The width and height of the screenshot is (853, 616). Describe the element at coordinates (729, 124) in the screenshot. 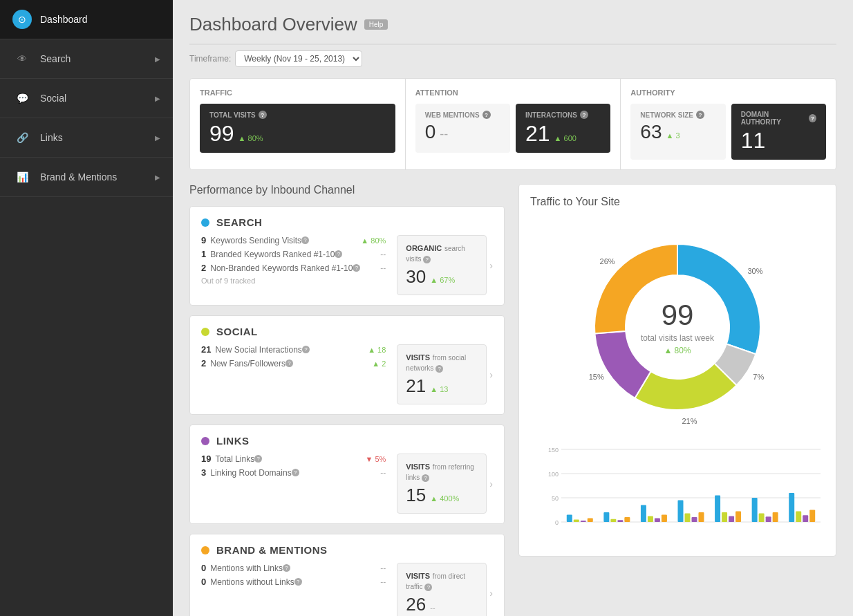

I see `authority-section: Authority NETWORK SIZE ? 63 ▲ 3` at that location.